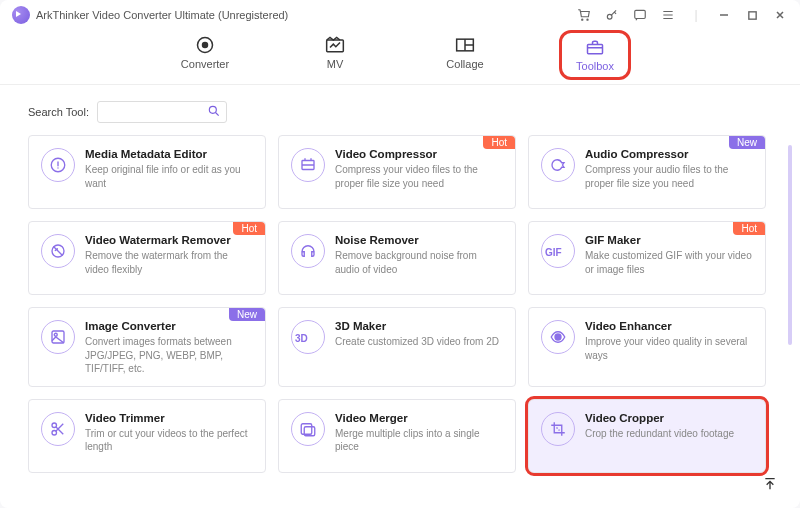  What do you see at coordinates (790, 245) in the screenshot?
I see `scrollbar` at bounding box center [790, 245].